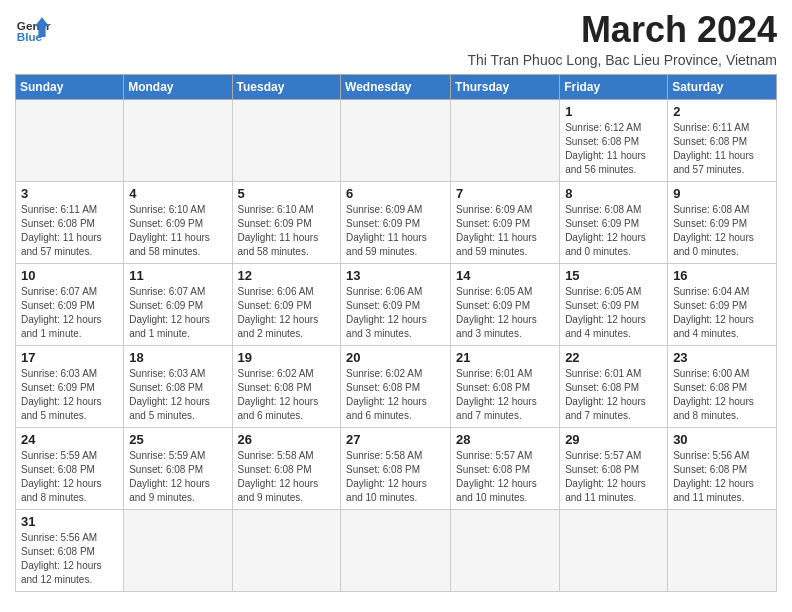  What do you see at coordinates (396, 386) in the screenshot?
I see `calendar-cell: 20Sunrise: 6:02 AM Sunset: 6:08 PM Dayli…` at bounding box center [396, 386].